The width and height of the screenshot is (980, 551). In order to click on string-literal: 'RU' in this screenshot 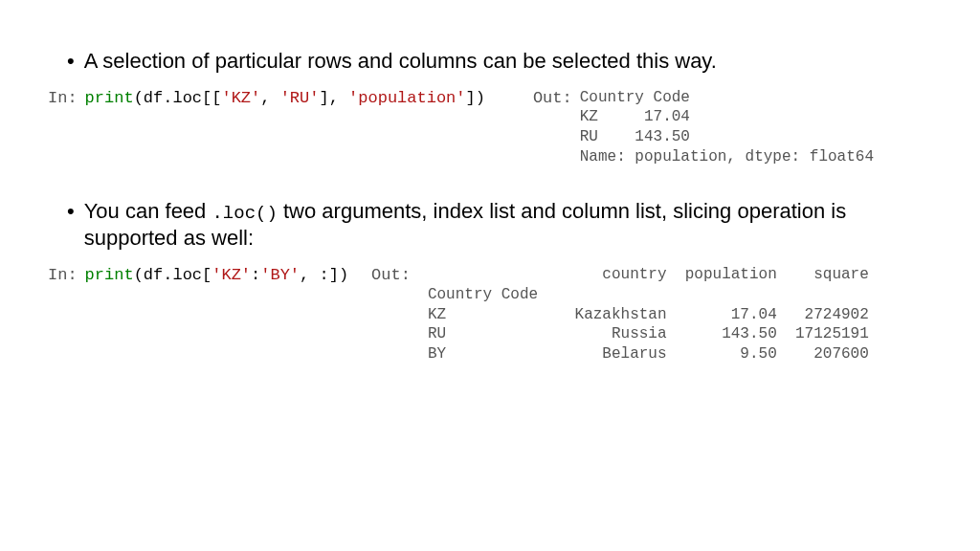, I will do `click(301, 98)`.